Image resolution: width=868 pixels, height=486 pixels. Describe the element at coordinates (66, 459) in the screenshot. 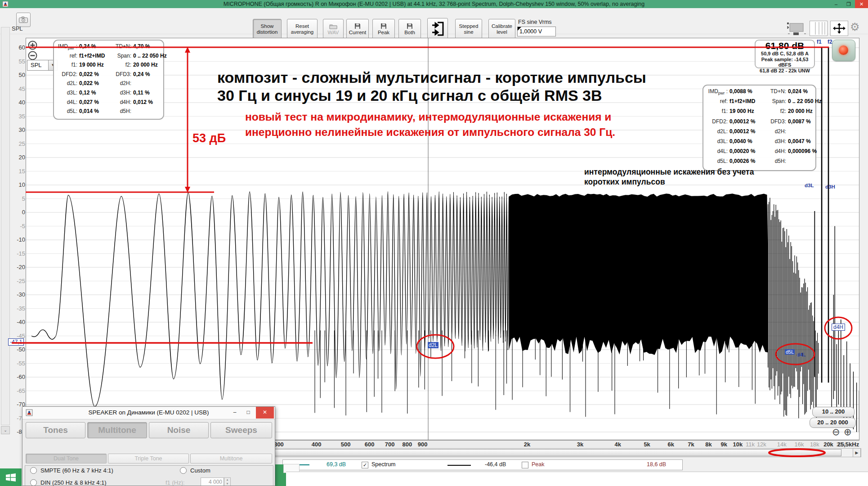

I see `subtab-dual-tone: Dual Tone` at that location.